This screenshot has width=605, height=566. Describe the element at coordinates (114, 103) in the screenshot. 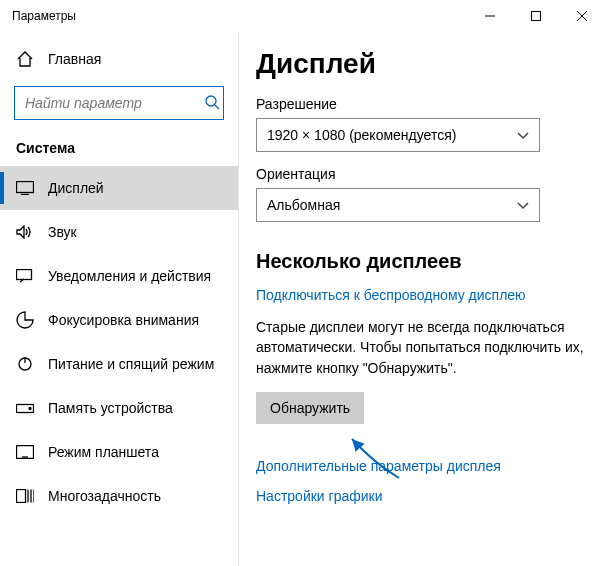

I see `search-input` at that location.